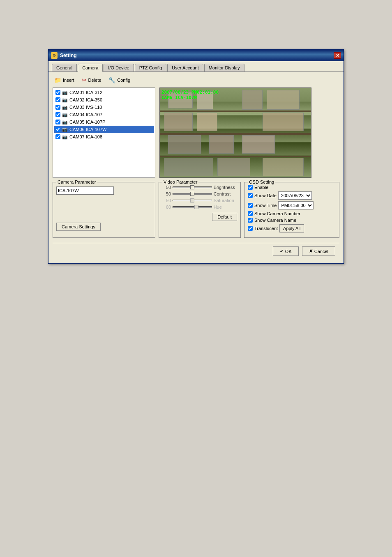 The image size is (392, 557). What do you see at coordinates (292, 228) in the screenshot?
I see `apply-all-button: Apply All` at bounding box center [292, 228].